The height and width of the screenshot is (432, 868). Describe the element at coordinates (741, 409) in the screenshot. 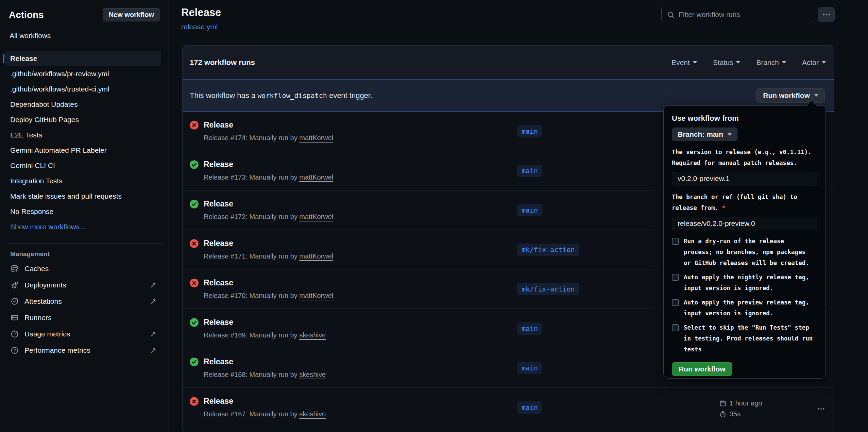

I see `run-meta: 1 hour ago 35s` at that location.